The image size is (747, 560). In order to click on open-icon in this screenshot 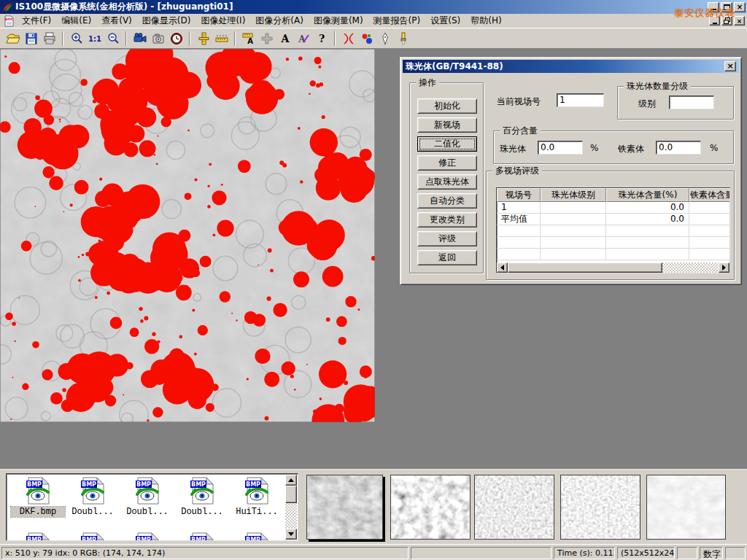, I will do `click(13, 39)`.